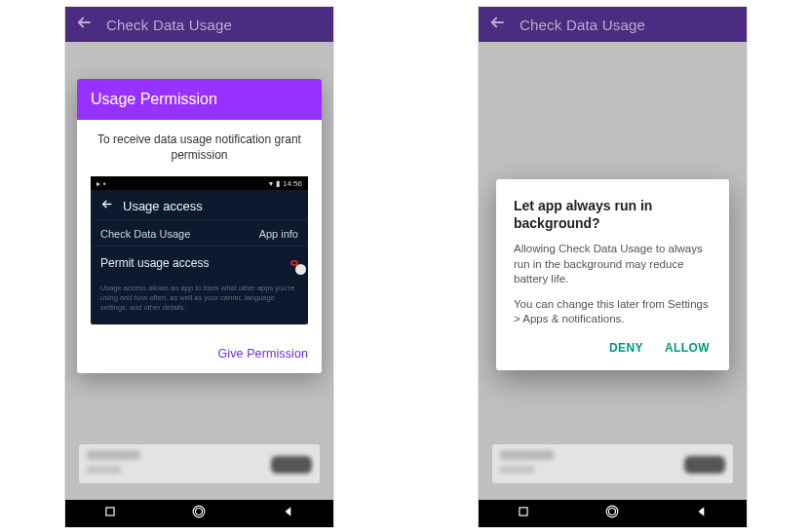  Describe the element at coordinates (199, 99) in the screenshot. I see `dialog-header: Usage Permission` at that location.